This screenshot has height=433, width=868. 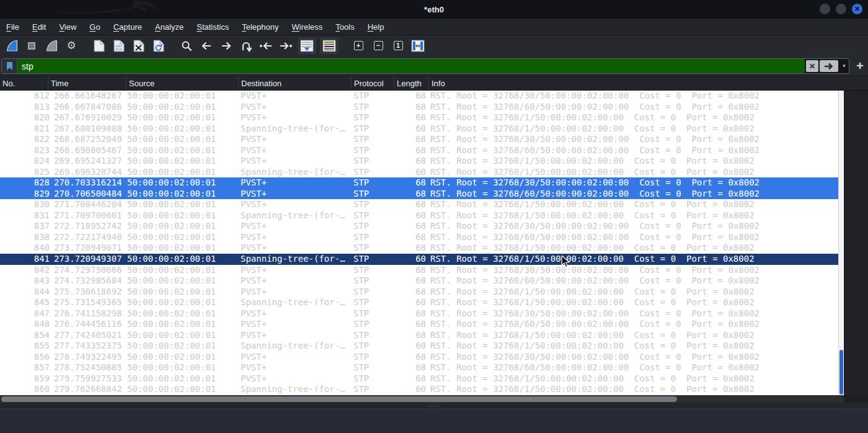 What do you see at coordinates (308, 27) in the screenshot?
I see `menu-wireless: Wireless` at bounding box center [308, 27].